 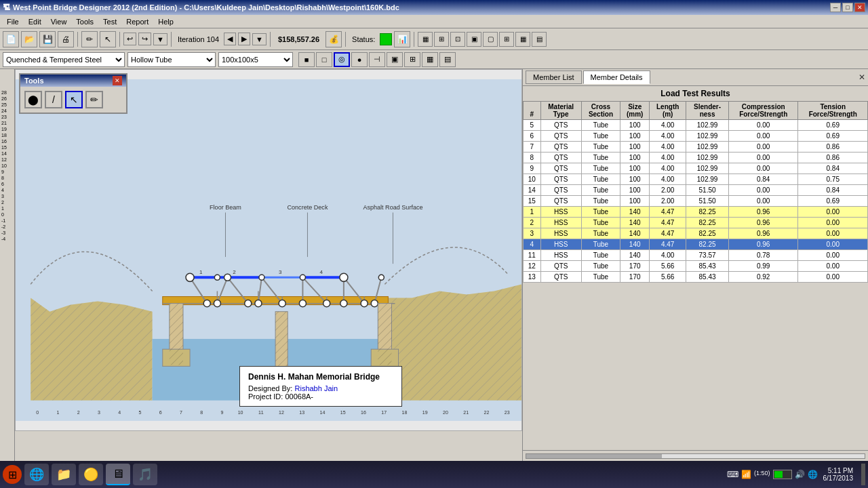 What do you see at coordinates (85, 22) in the screenshot?
I see `menu-tools: Tools` at bounding box center [85, 22].